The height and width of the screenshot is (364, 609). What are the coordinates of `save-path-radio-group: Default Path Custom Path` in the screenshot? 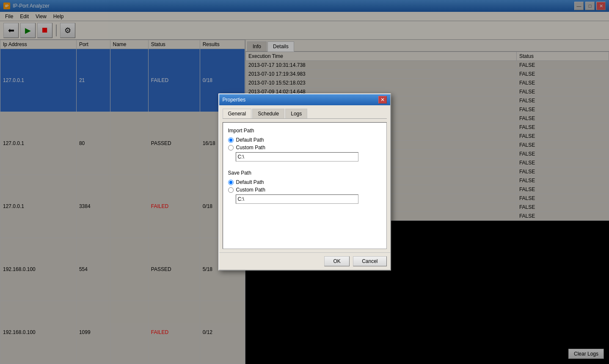 It's located at (305, 193).